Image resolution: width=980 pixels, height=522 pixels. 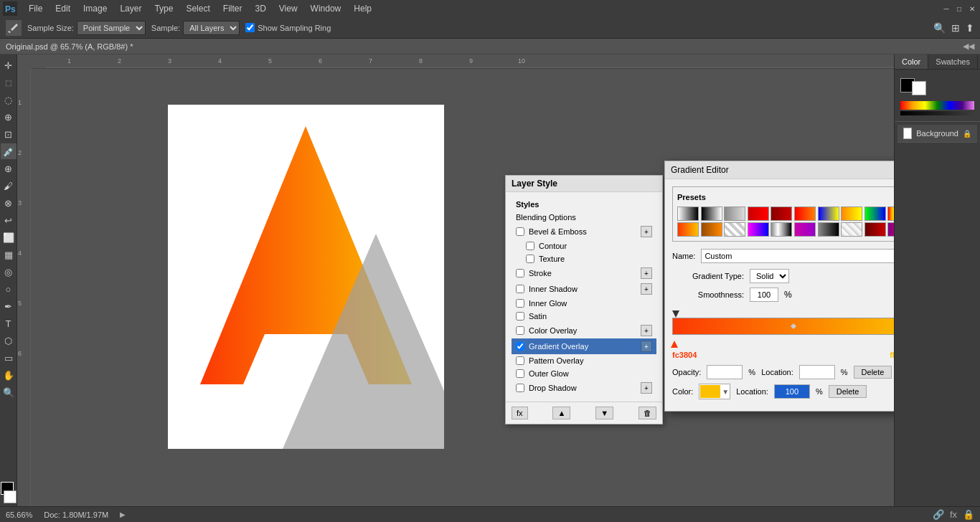 I want to click on delete-style-button: 🗑, so click(x=647, y=413).